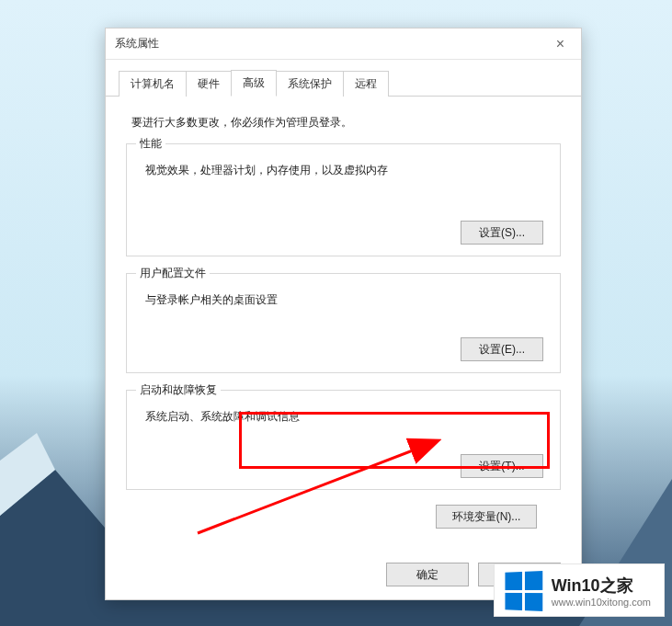  What do you see at coordinates (346, 171) in the screenshot?
I see `group-performance-desc: 视觉效果，处理器计划，内存使用，以及虚拟内存` at bounding box center [346, 171].